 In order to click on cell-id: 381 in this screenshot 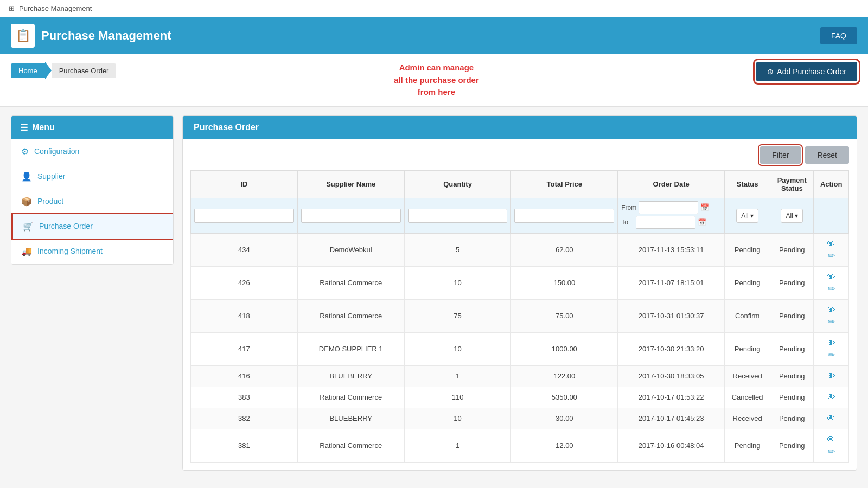, I will do `click(244, 446)`.